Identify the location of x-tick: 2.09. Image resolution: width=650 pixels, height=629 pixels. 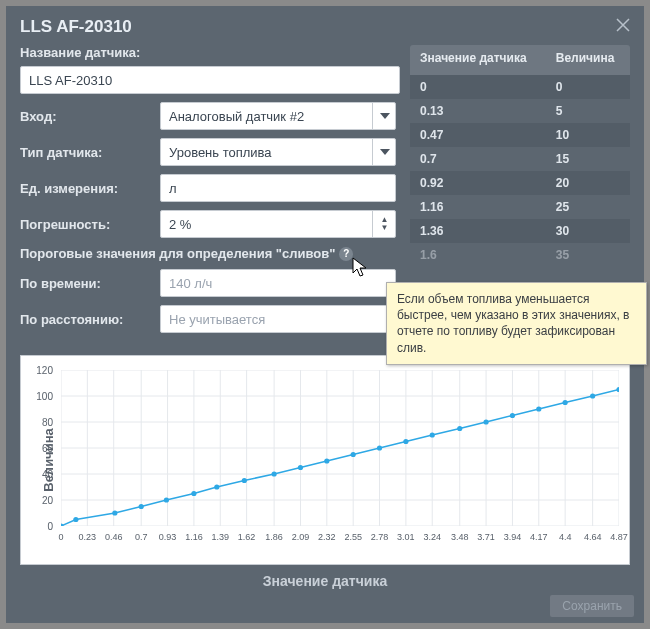
(301, 537).